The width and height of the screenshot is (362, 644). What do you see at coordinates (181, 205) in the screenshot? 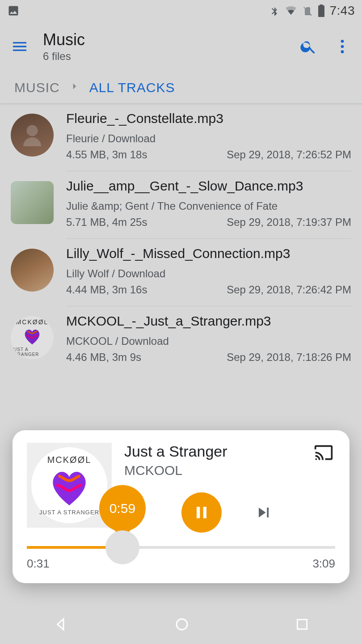
I see `list-item: Julie__amp__Gent_-_Slow_Dance.mp3 Julie …` at bounding box center [181, 205].